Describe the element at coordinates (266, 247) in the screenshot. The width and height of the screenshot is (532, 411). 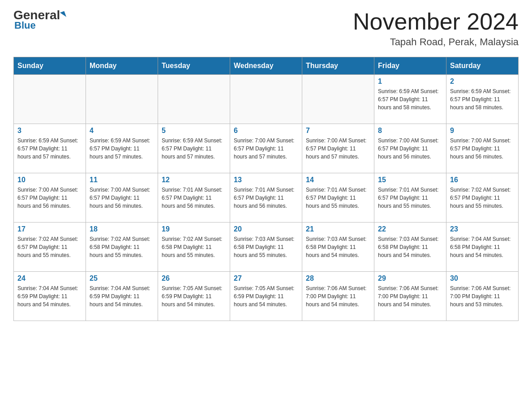
I see `calendar-week-row: 17Sunrise: 7:02 AM Sunset: 6:57 PM Dayli…` at that location.